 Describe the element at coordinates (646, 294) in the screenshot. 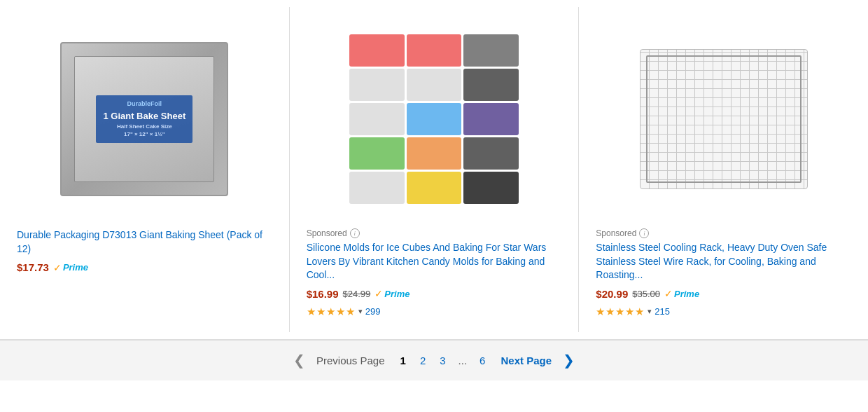

I see `price-original-3: $35.00` at that location.